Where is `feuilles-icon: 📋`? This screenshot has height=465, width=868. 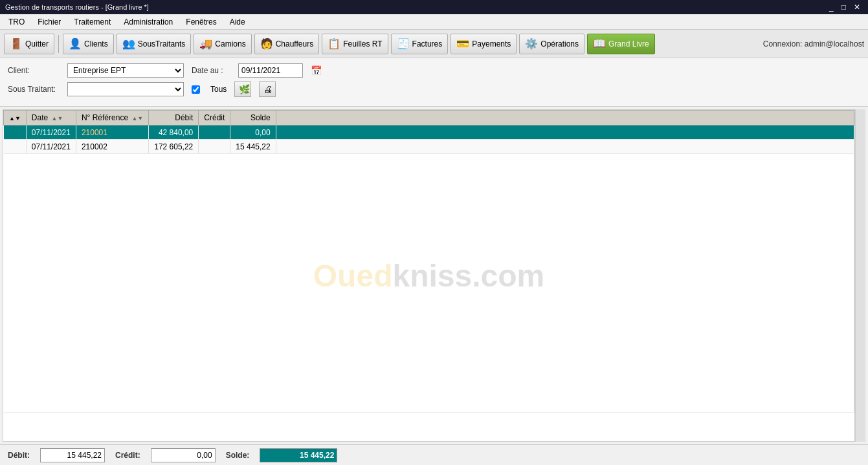 feuilles-icon: 📋 is located at coordinates (334, 44).